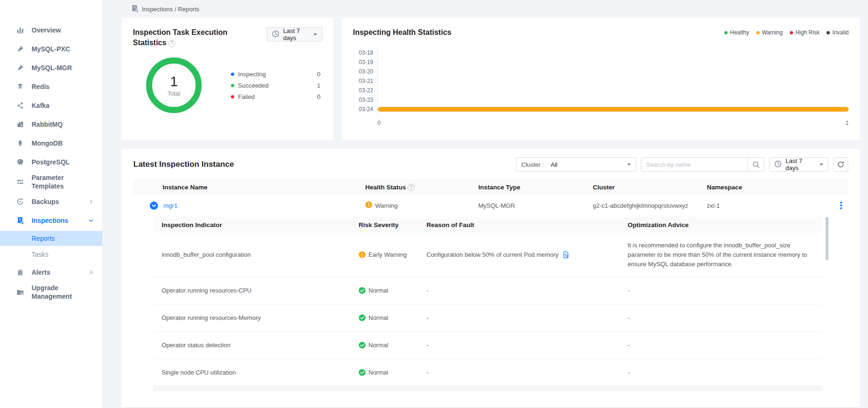 This screenshot has width=868, height=408. Describe the element at coordinates (51, 220) in the screenshot. I see `sidebar-item-inspections: Inspections` at that location.